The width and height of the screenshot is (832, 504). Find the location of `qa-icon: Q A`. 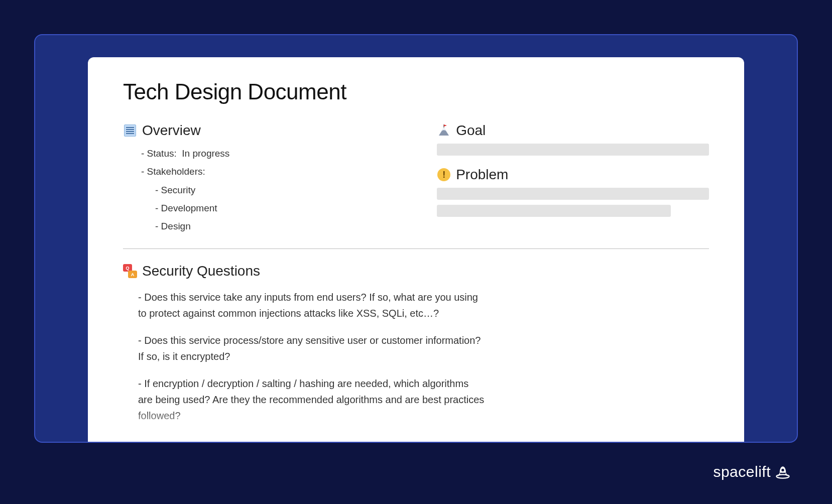

qa-icon: Q A is located at coordinates (130, 271).